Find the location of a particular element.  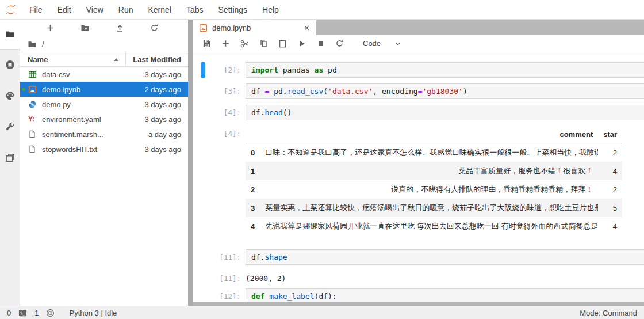

file-name: data.csv is located at coordinates (85, 75).